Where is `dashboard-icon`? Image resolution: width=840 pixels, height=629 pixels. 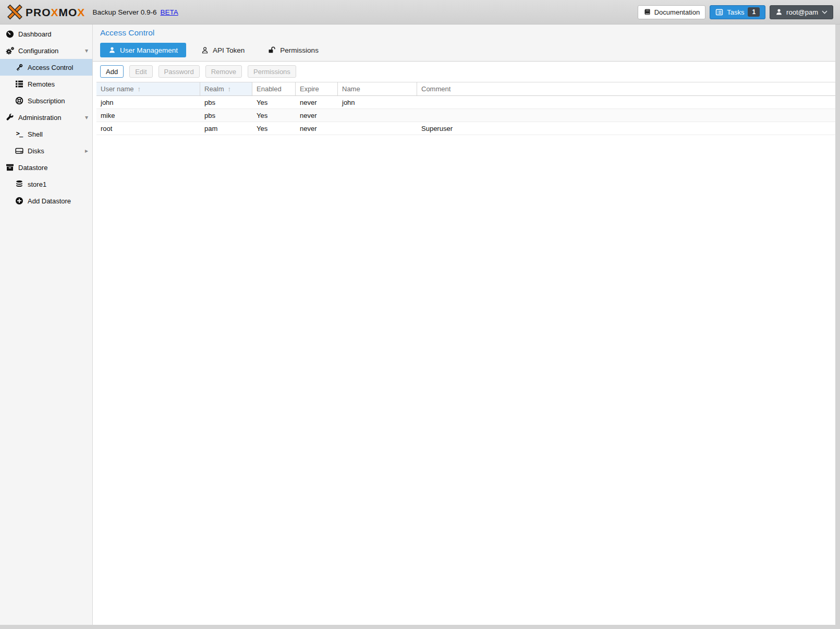
dashboard-icon is located at coordinates (10, 34).